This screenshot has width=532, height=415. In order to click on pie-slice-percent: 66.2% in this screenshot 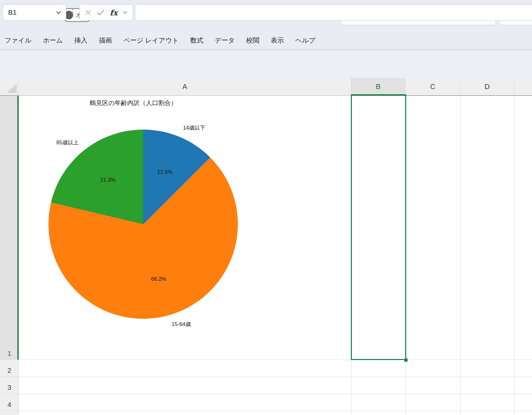, I will do `click(159, 279)`.